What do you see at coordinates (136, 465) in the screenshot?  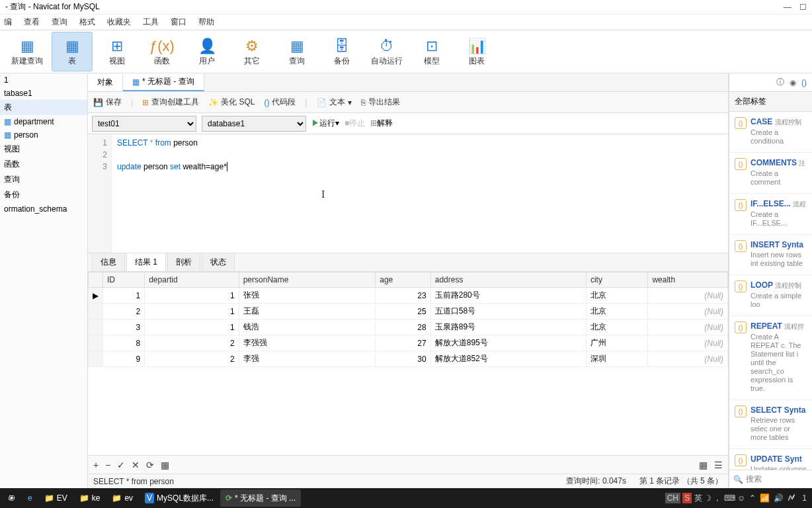 I see `grid-footer-button: ✕` at bounding box center [136, 465].